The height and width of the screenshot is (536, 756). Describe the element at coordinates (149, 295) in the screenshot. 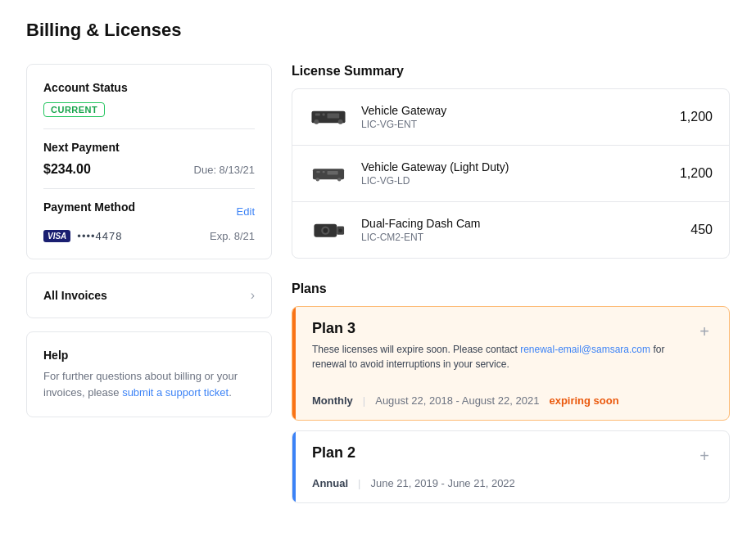

I see `all-invoices-card: All Invoices ›` at that location.